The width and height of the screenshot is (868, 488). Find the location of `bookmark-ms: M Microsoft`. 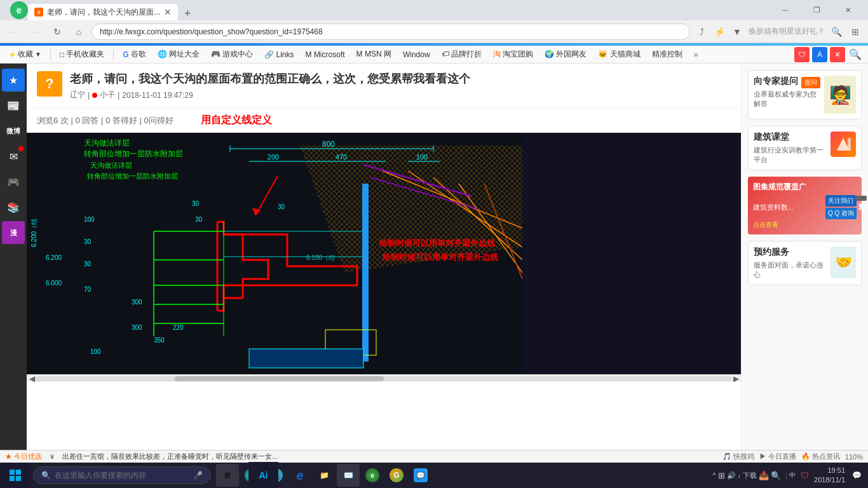

bookmark-ms: M Microsoft is located at coordinates (325, 55).